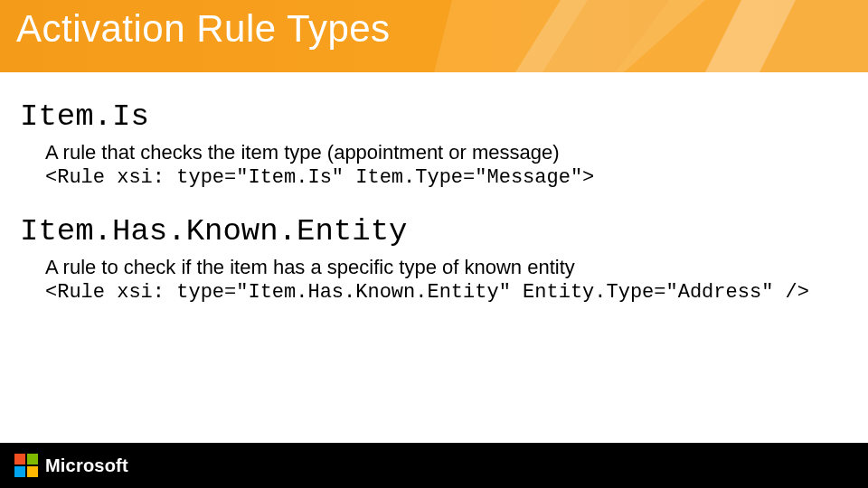  What do you see at coordinates (434, 465) in the screenshot?
I see `slide-footer: Microsoft` at bounding box center [434, 465].